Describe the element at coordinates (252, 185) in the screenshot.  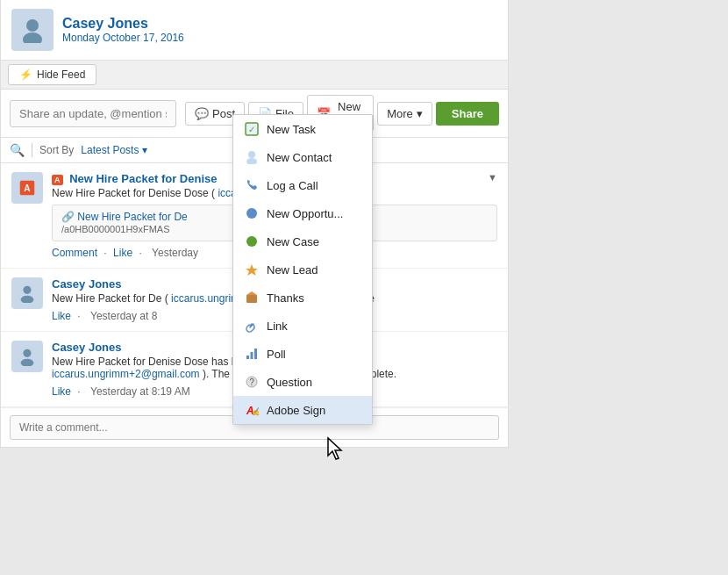
I see `phone-icon` at that location.